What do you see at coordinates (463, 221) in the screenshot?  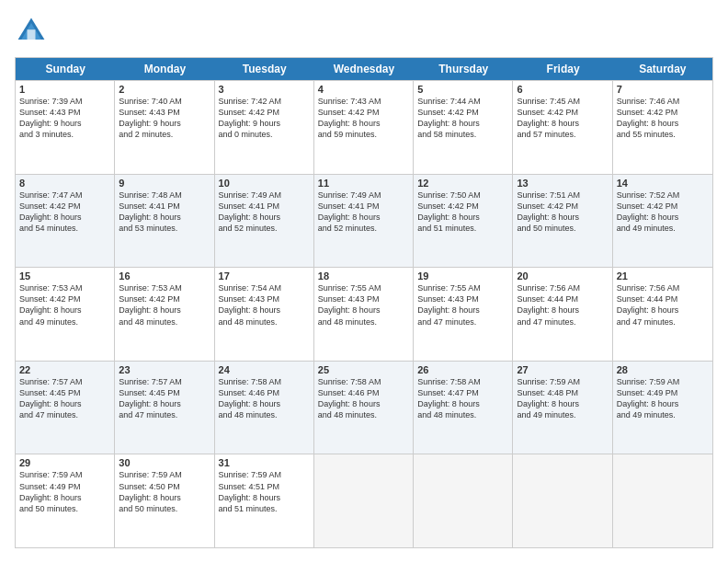 I see `calendar-cell-12: 12Sunrise: 7:50 AMSunset: 4:42 PMDayligh…` at bounding box center [463, 221].